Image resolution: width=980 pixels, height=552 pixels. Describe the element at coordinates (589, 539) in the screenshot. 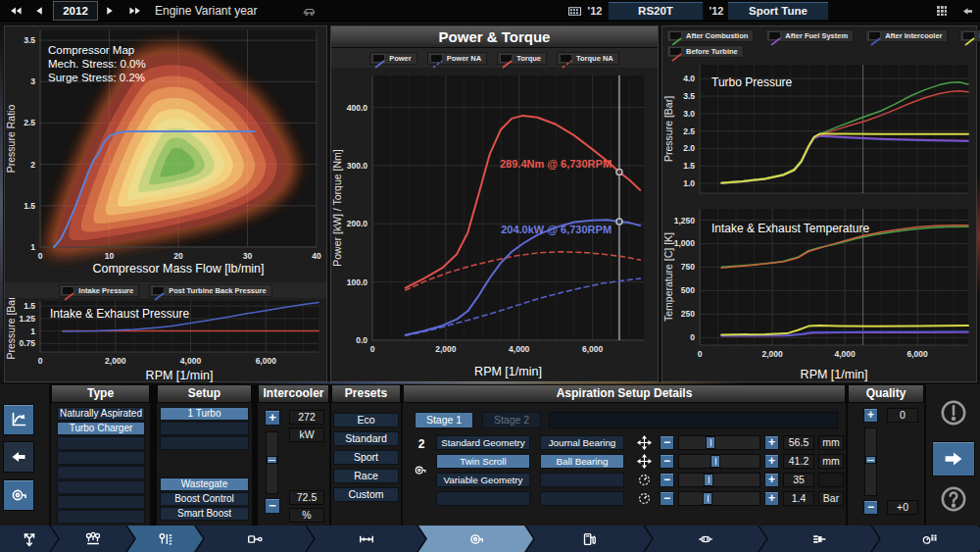

I see `fuel-system-icon` at that location.